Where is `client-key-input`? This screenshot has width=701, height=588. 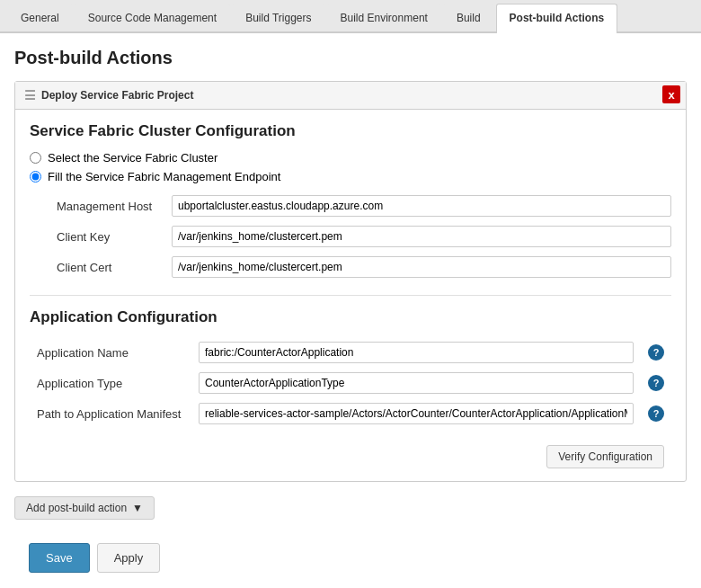
client-key-input is located at coordinates (421, 236).